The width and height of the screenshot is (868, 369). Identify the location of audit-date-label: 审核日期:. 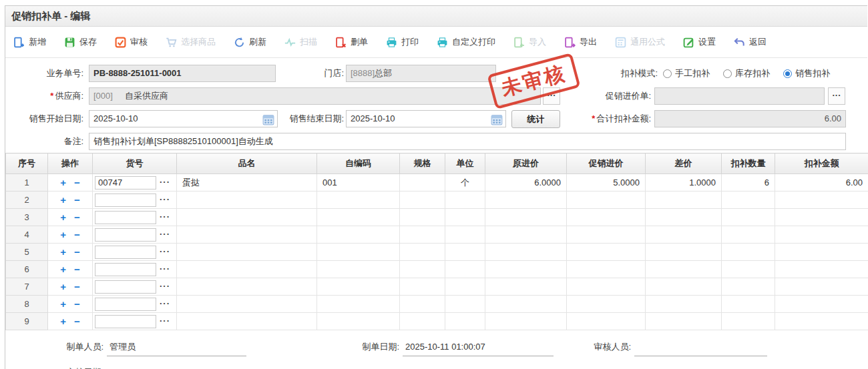
(55, 366).